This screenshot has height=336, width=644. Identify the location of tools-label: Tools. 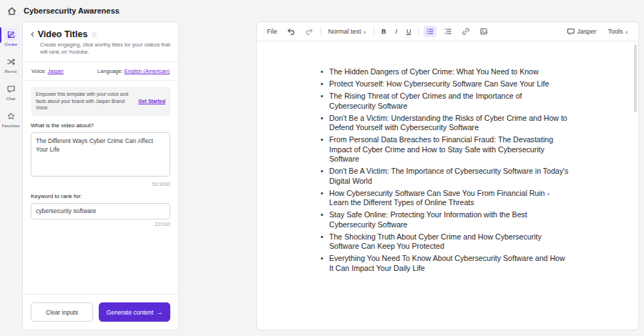
(615, 31).